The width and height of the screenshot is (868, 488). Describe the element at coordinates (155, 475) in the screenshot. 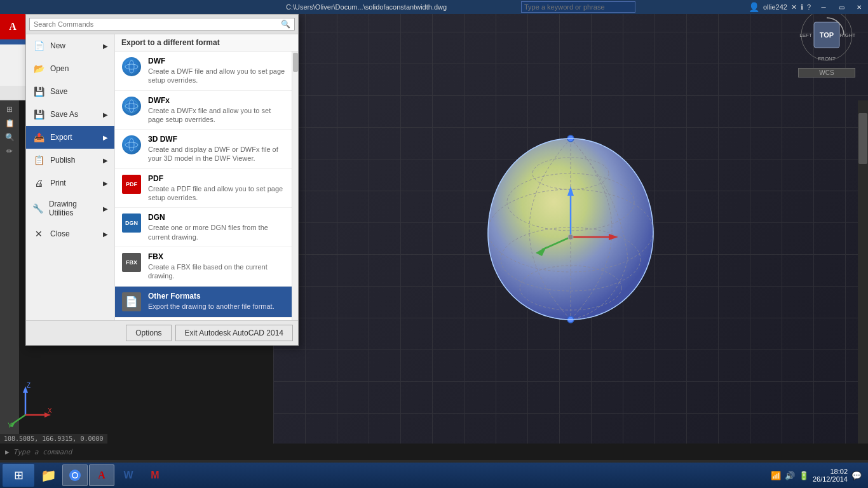

I see `taskbar-other: M` at that location.